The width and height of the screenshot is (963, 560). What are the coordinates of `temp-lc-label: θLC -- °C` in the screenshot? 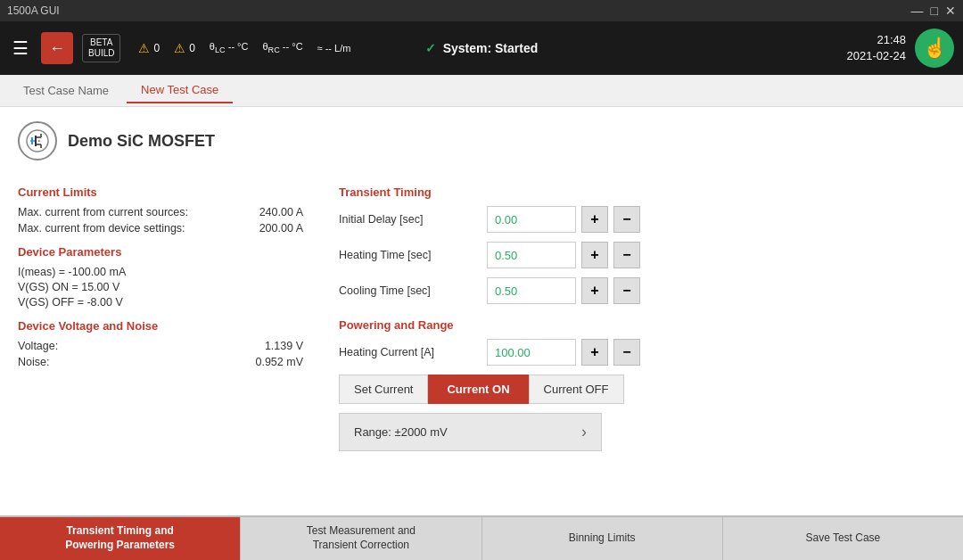 It's located at (229, 48).